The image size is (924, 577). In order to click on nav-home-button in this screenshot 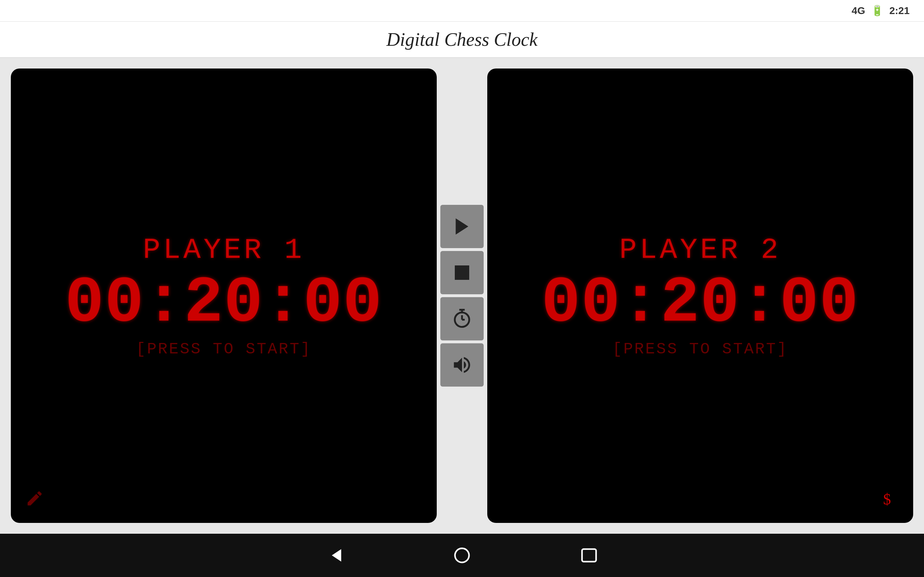, I will do `click(462, 556)`.